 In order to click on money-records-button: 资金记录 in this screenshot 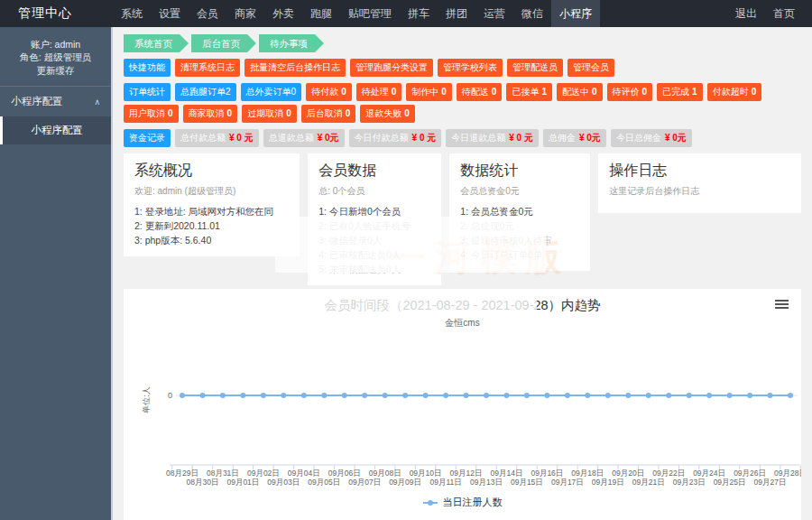, I will do `click(147, 138)`.